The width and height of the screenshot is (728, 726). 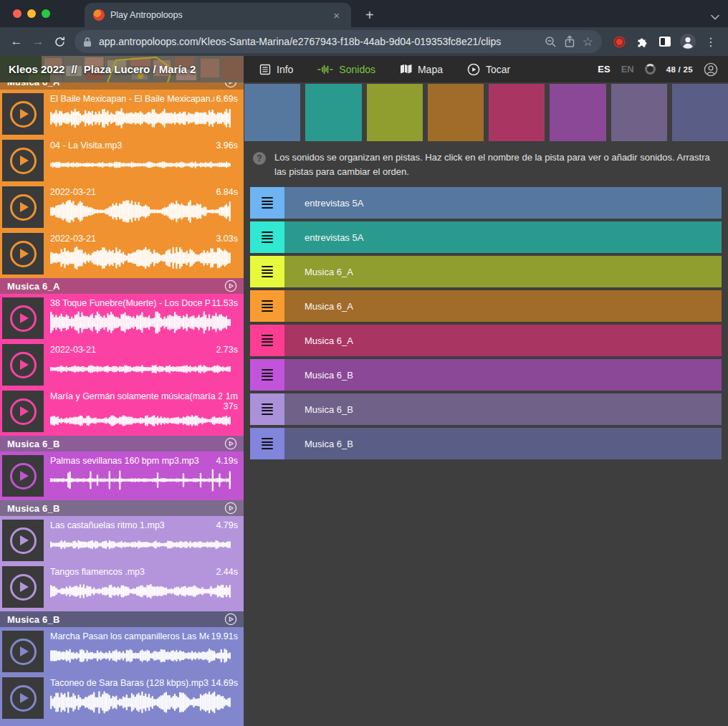 What do you see at coordinates (122, 161) in the screenshot?
I see `clip: 04 - La Visita.mp3 3.96s` at bounding box center [122, 161].